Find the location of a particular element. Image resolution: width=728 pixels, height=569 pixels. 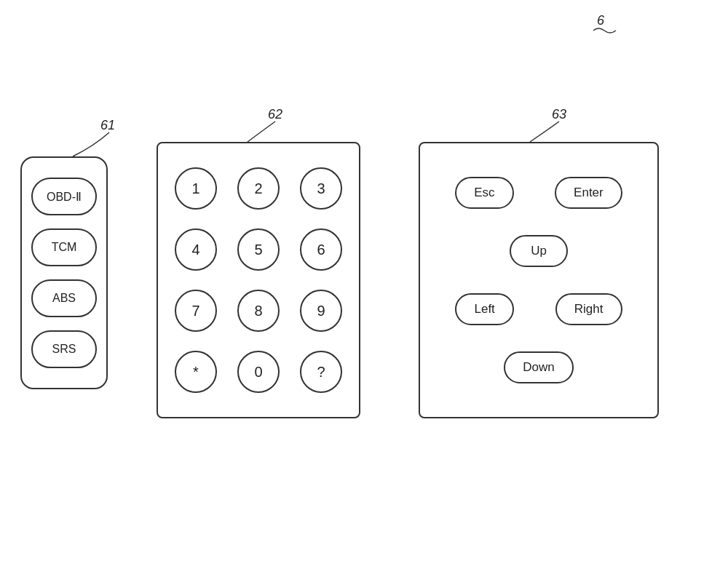

numpad-btn-0: 0 is located at coordinates (258, 372).